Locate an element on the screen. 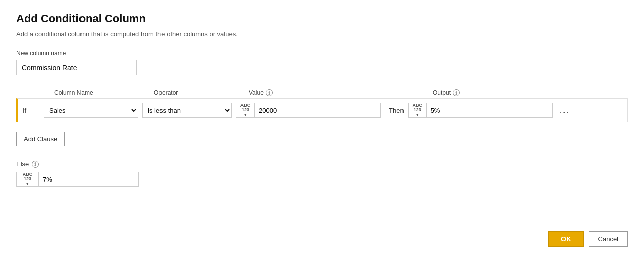 Image resolution: width=644 pixels, height=254 pixels. else-info-icon: ℹ is located at coordinates (35, 164).